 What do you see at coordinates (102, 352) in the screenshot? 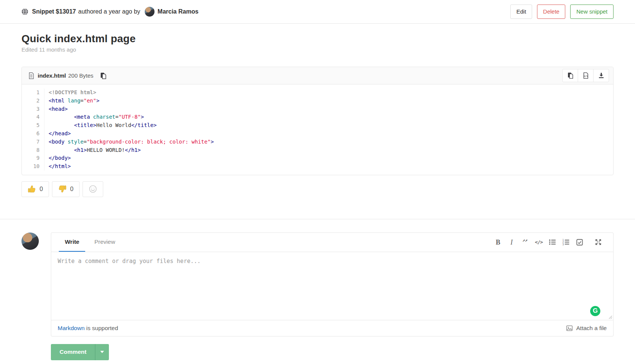
I see `caret-down-icon` at bounding box center [102, 352].